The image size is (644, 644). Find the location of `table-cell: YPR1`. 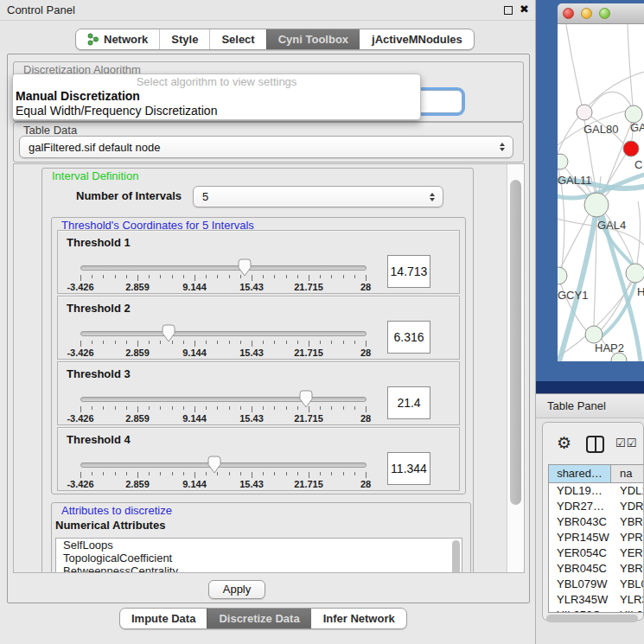

table-cell: YPR1 is located at coordinates (628, 538).